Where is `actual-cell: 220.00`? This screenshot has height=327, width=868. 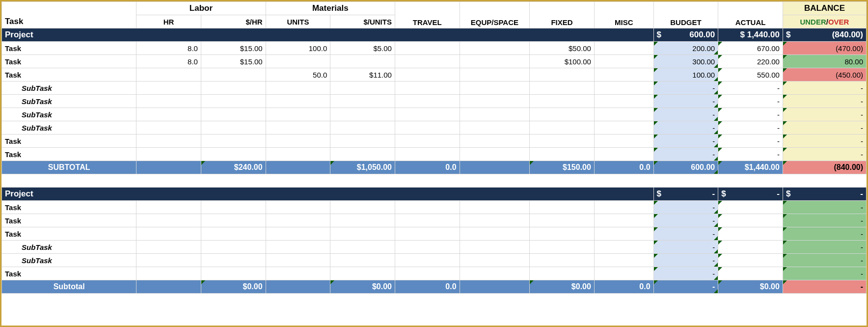 actual-cell: 220.00 is located at coordinates (751, 62).